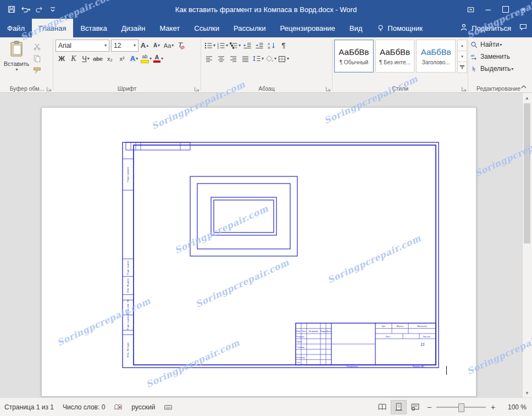 Image resolution: width=532 pixels, height=416 pixels. Describe the element at coordinates (498, 45) in the screenshot. I see `find-button: Найти ▾` at that location.